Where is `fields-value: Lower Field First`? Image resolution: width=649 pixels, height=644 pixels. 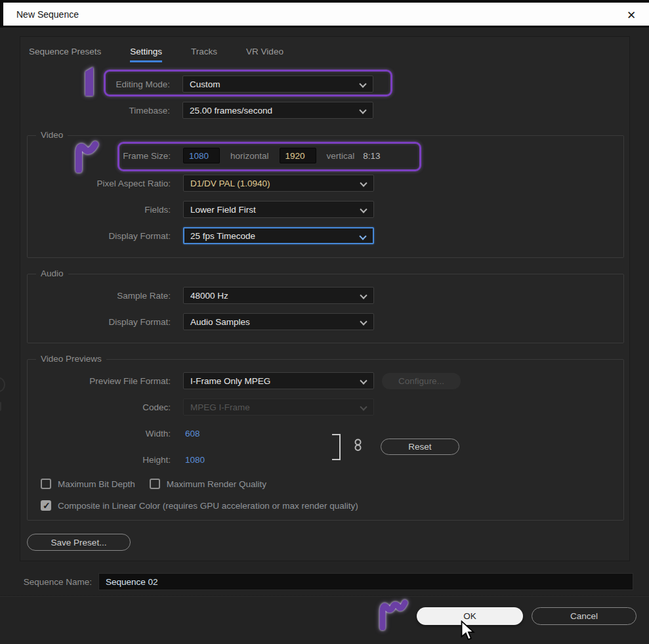
fields-value: Lower Field First is located at coordinates (223, 210).